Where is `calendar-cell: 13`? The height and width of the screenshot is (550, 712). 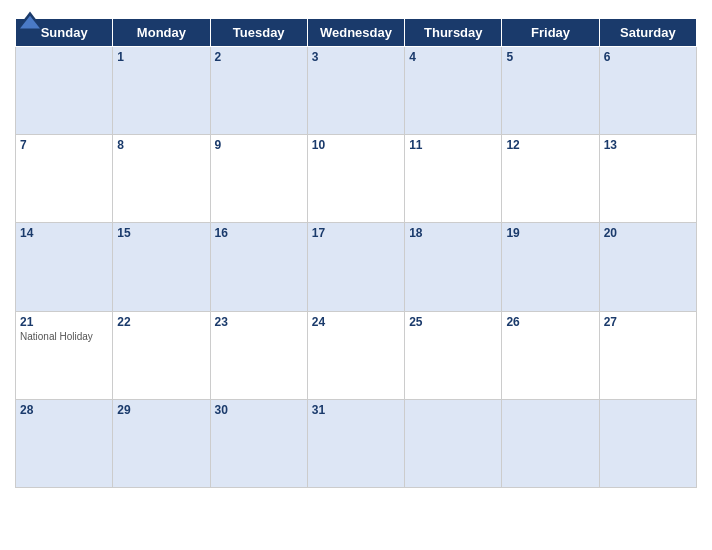
calendar-cell: 13 is located at coordinates (648, 179).